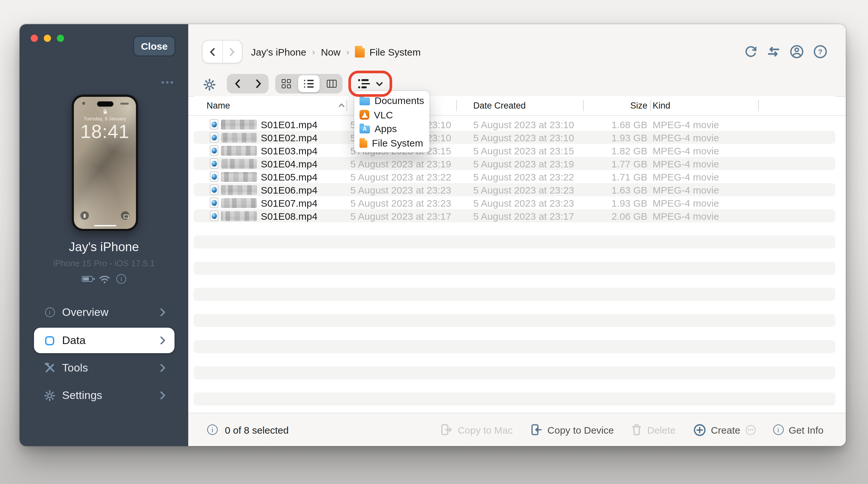 The height and width of the screenshot is (484, 868). What do you see at coordinates (212, 430) in the screenshot?
I see `selection-info-icon: i` at bounding box center [212, 430].